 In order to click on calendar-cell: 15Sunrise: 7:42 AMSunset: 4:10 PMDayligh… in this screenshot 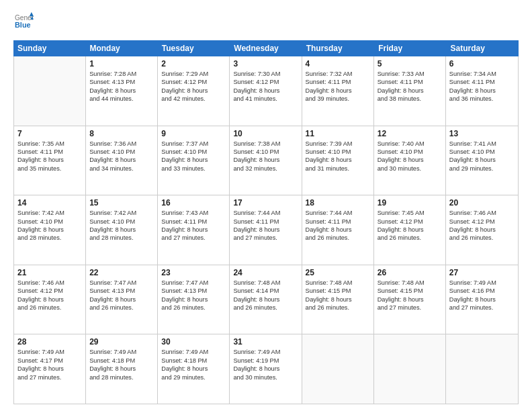, I will do `click(122, 230)`.